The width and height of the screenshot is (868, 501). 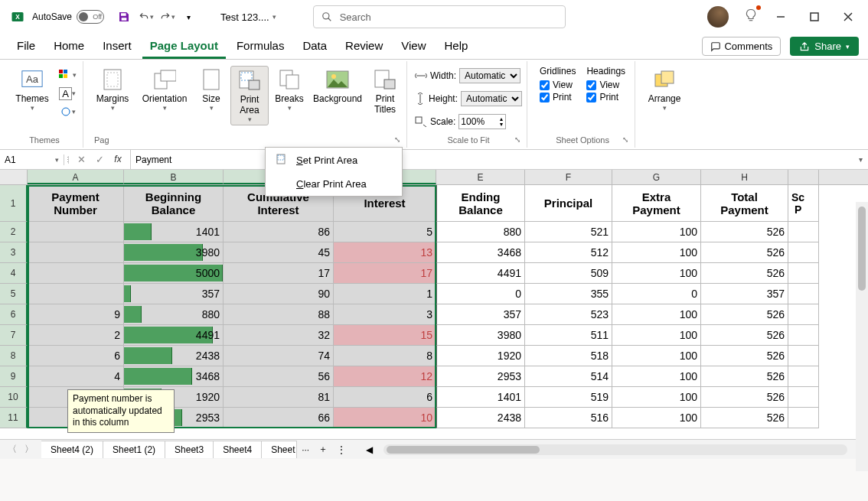 I want to click on cell: 1920, so click(x=481, y=356).